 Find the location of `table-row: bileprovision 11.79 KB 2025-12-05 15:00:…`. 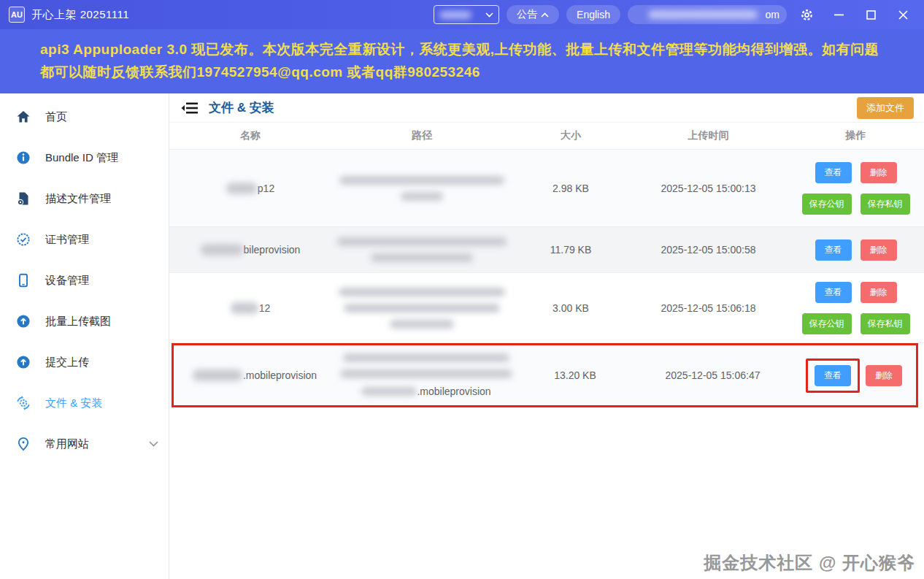

table-row: bileprovision 11.79 KB 2025-12-05 15:00:… is located at coordinates (547, 250).